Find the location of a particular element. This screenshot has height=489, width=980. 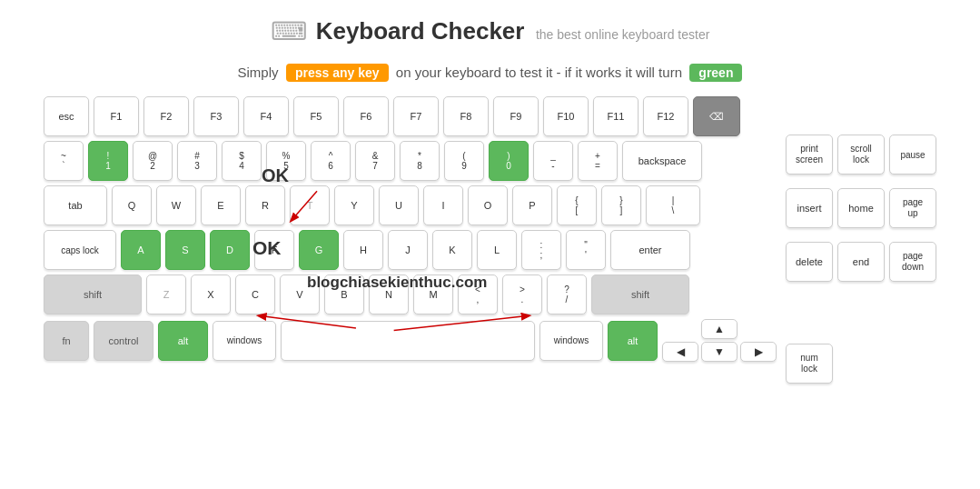

key-row-zxcvbnm: shift Z X C V B N M < , > . ? / is located at coordinates (411, 294).